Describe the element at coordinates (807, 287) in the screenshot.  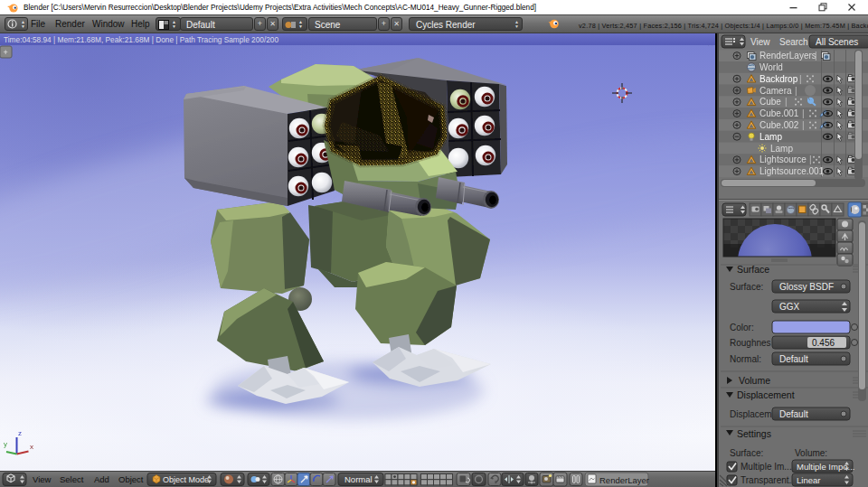
I see `svg-text: Glossy BSDF` at that location.